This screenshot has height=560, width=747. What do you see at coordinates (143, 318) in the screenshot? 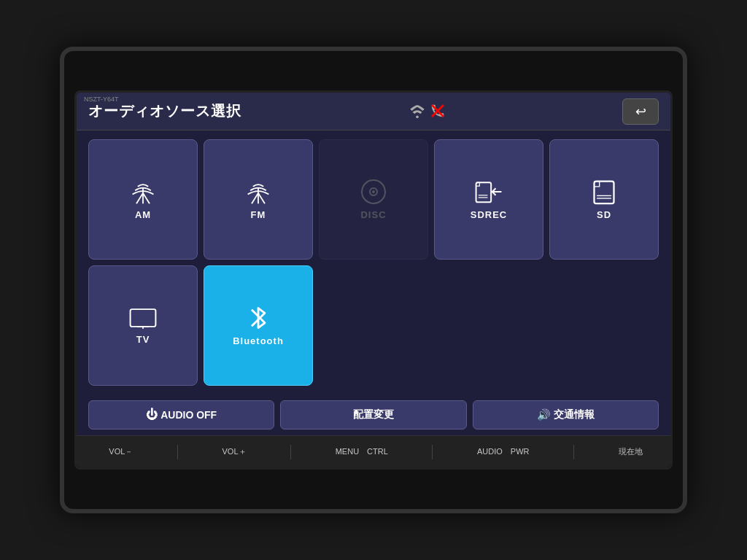
I see `tv-icon` at bounding box center [143, 318].